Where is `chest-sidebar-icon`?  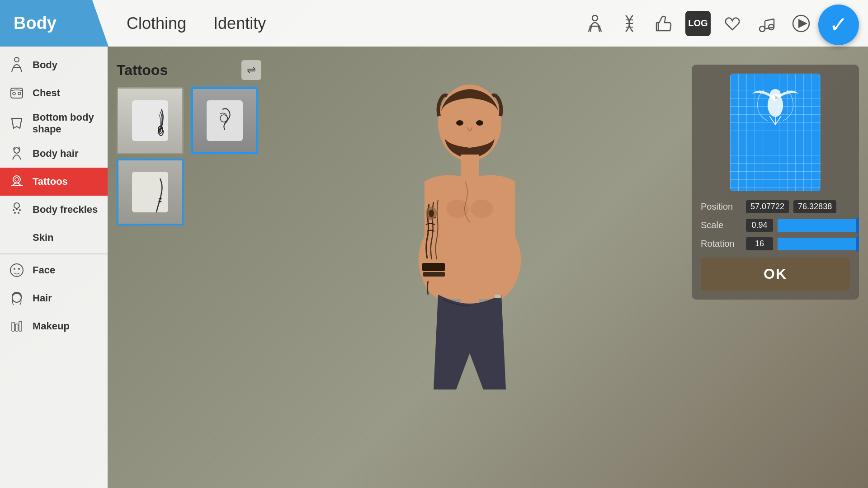
chest-sidebar-icon is located at coordinates (17, 93).